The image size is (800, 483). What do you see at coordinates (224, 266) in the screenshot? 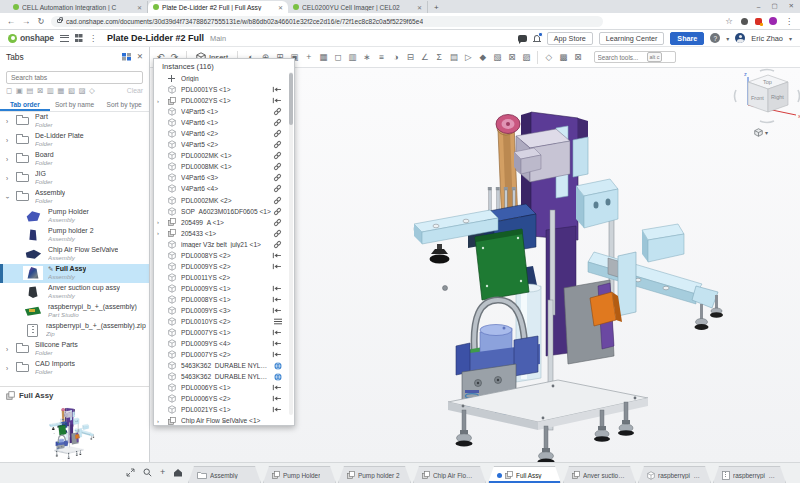
I see `instance-row: PDL0009YS <2>` at bounding box center [224, 266].